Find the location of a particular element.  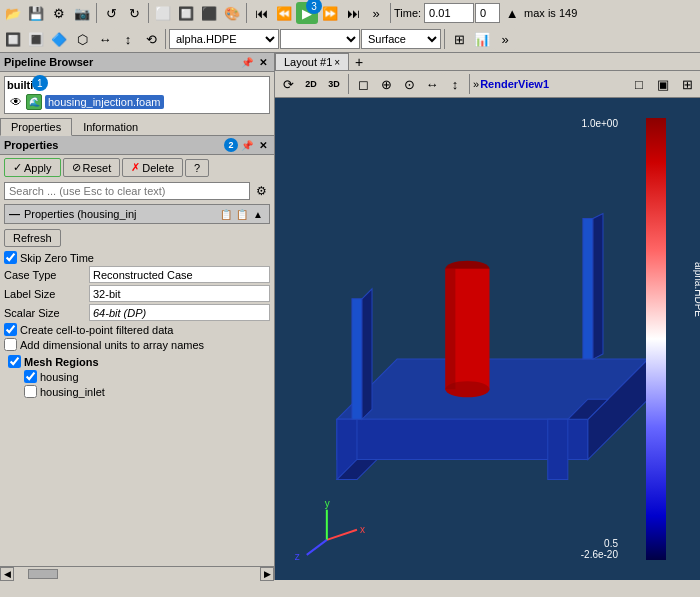

tab-properties: Properties is located at coordinates (36, 127).